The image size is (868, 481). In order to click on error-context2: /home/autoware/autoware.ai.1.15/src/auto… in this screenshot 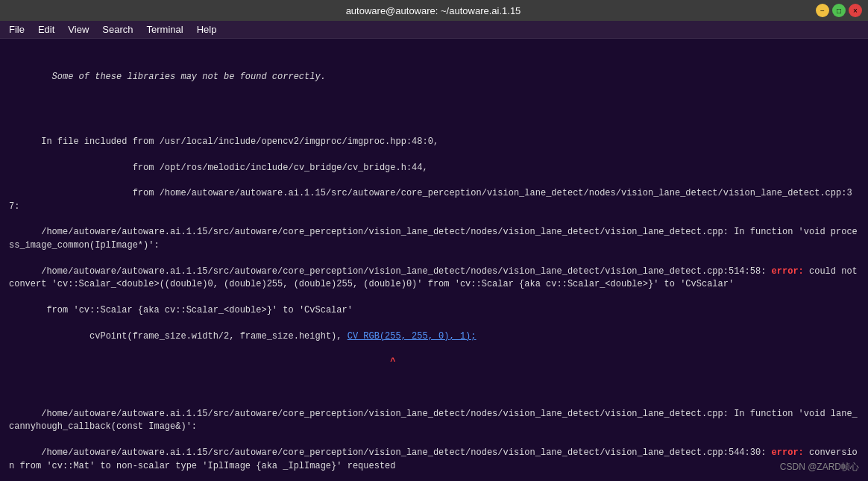, I will do `click(433, 421)`.